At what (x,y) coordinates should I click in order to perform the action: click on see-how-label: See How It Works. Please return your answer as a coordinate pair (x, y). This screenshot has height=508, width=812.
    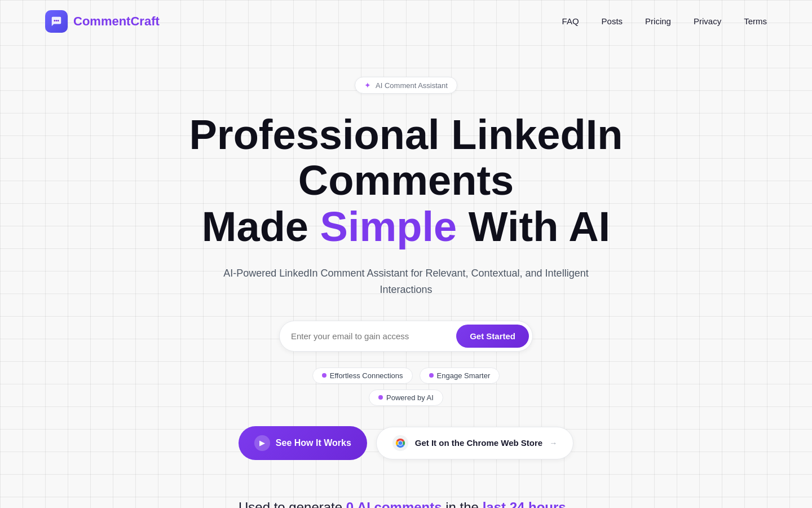
    Looking at the image, I should click on (314, 443).